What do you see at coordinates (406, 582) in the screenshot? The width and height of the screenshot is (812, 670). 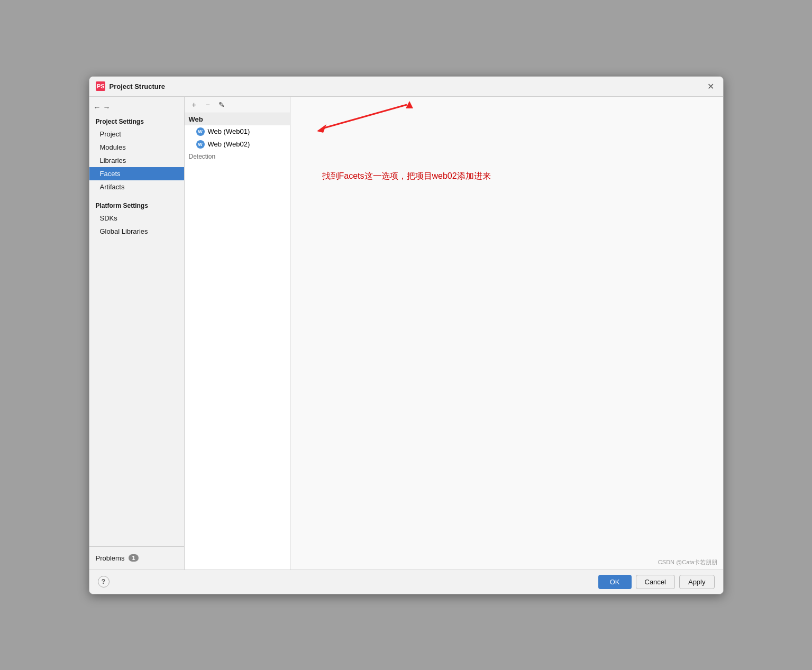 I see `bottom-bar: ? OK Cancel Apply` at bounding box center [406, 582].